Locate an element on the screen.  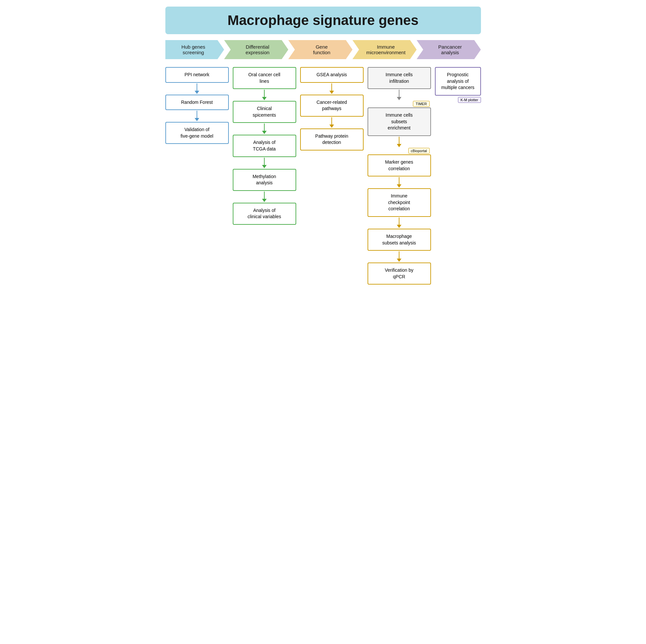
col-gene-function: GSEA analysis Cancer-relatedpathways Pat… is located at coordinates (332, 109).